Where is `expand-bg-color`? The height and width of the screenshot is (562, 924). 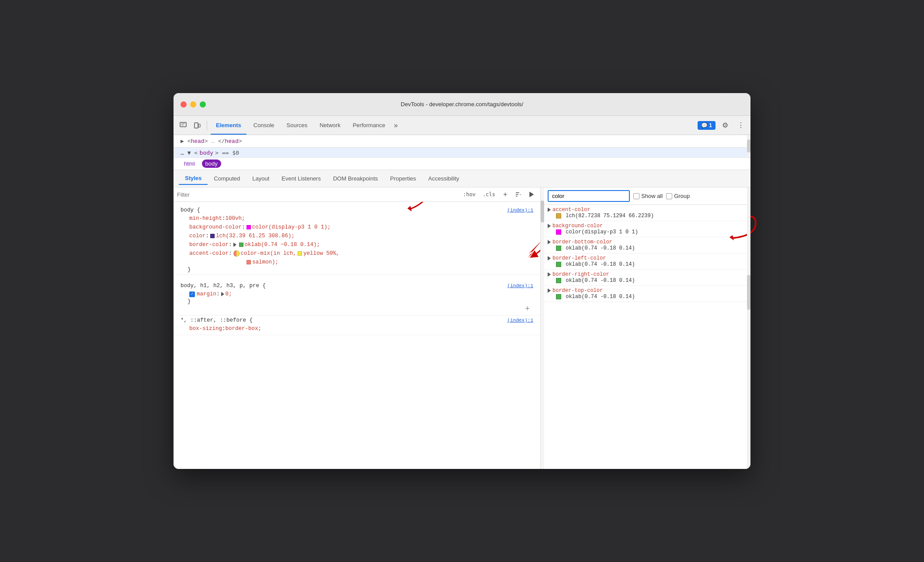
expand-bg-color is located at coordinates (549, 226).